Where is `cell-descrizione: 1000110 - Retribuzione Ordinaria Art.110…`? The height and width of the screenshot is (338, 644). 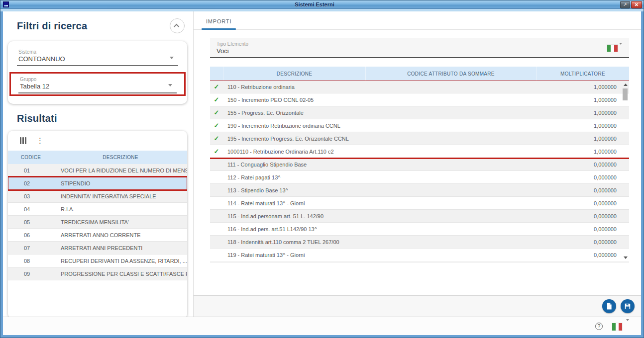
cell-descrizione: 1000110 - Retribuzione Ordinaria Art.110… is located at coordinates (294, 152).